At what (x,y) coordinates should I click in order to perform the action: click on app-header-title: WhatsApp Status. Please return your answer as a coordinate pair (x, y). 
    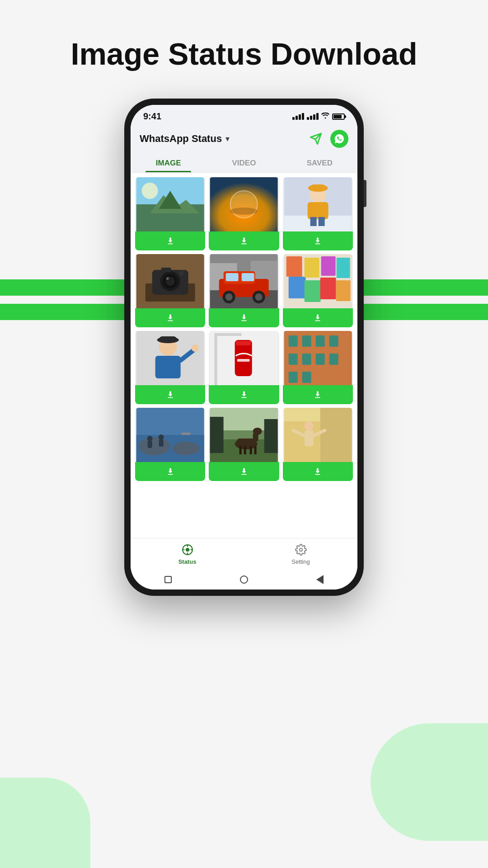
    Looking at the image, I should click on (181, 139).